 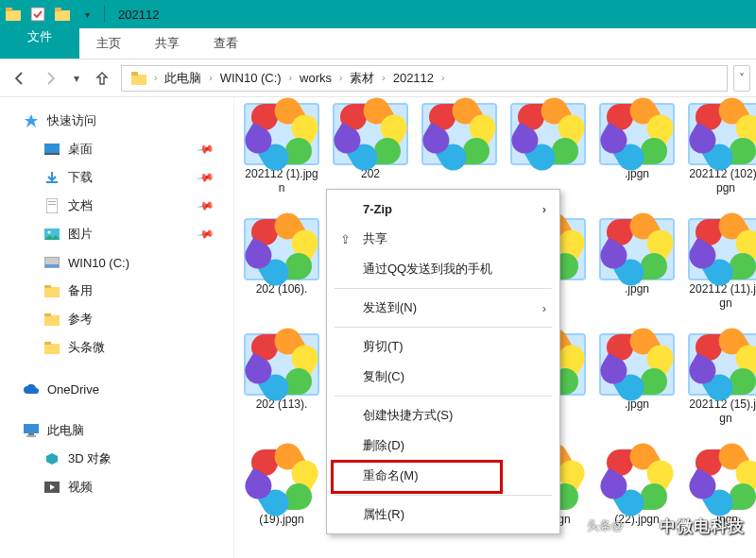 What do you see at coordinates (427, 269) in the screenshot?
I see `ctx-label: 通过QQ发送到我的手机` at bounding box center [427, 269].